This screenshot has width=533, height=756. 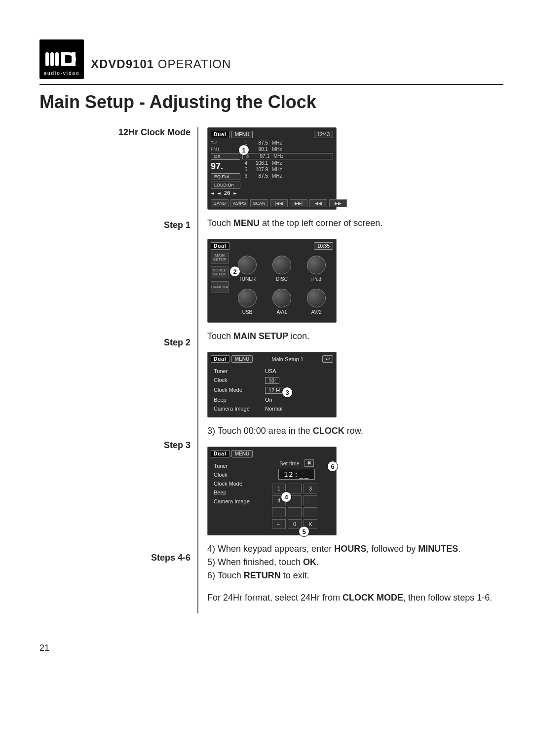 What do you see at coordinates (235, 495) in the screenshot?
I see `settime-left-list: Tuner Clock Clock Mode Beep Camera Image` at bounding box center [235, 495].